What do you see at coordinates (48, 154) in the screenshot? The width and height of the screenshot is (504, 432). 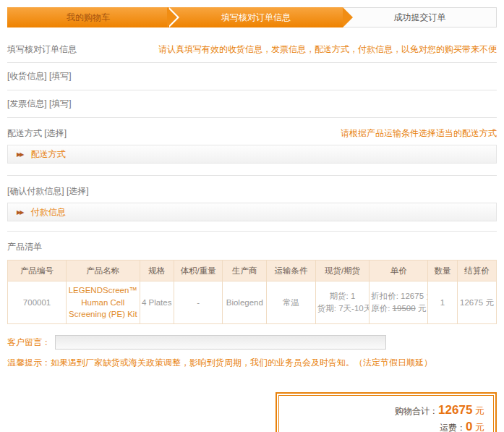 I see `delivery-bar-label: 配送方式` at bounding box center [48, 154].